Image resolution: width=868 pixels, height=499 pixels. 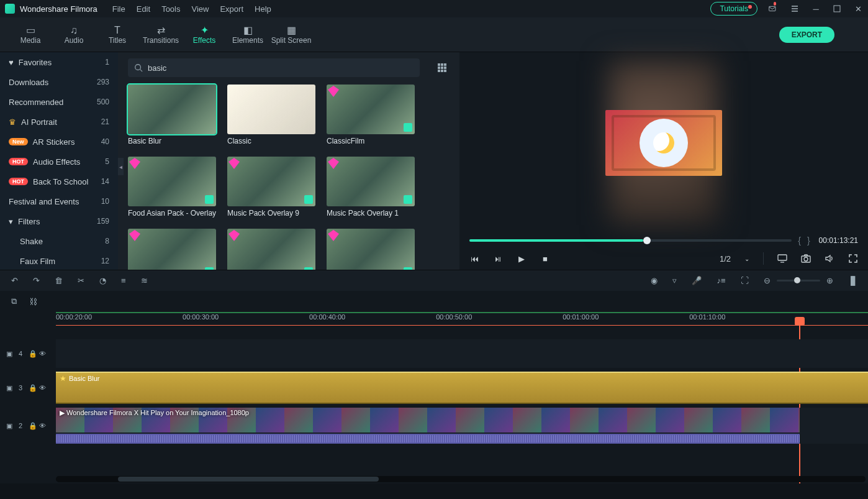 I want to click on undo-icon: ↶, so click(x=15, y=281).